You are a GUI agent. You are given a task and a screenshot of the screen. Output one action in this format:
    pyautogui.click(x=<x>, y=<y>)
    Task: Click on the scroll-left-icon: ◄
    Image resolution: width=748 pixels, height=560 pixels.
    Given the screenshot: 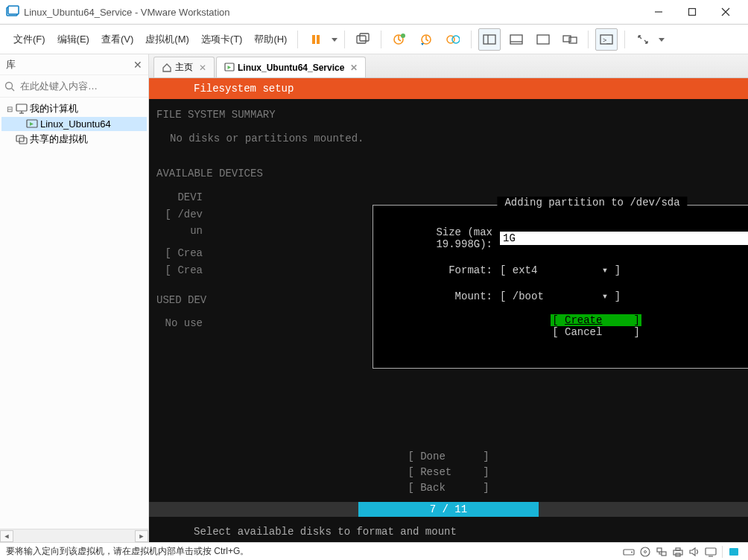 What is the action you would take?
    pyautogui.click(x=7, y=536)
    